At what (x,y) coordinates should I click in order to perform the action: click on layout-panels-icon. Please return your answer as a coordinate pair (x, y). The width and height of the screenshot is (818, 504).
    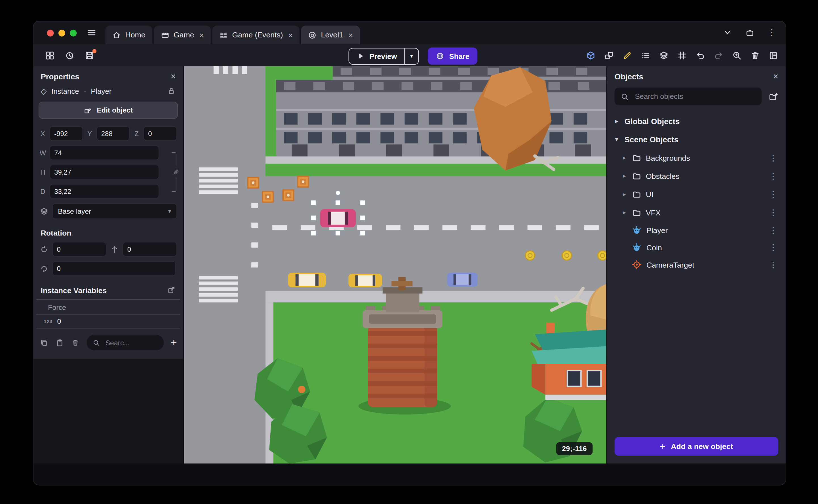
    Looking at the image, I should click on (50, 55).